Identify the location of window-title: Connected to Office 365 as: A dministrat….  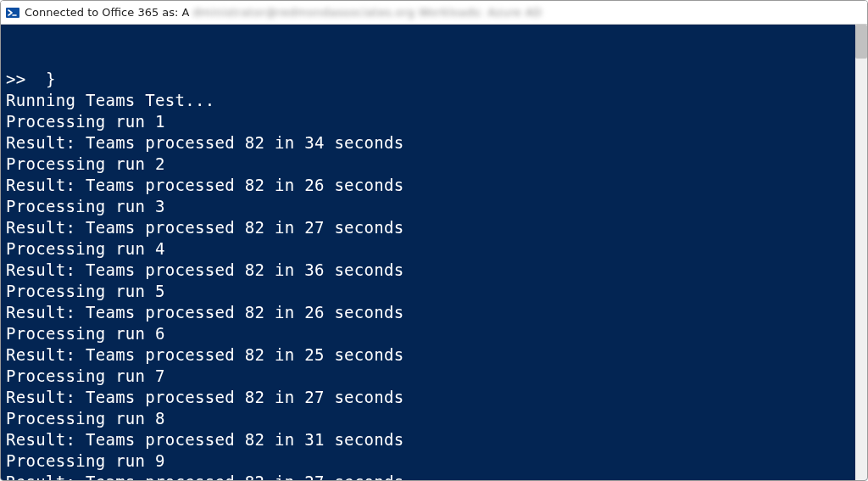
(283, 12).